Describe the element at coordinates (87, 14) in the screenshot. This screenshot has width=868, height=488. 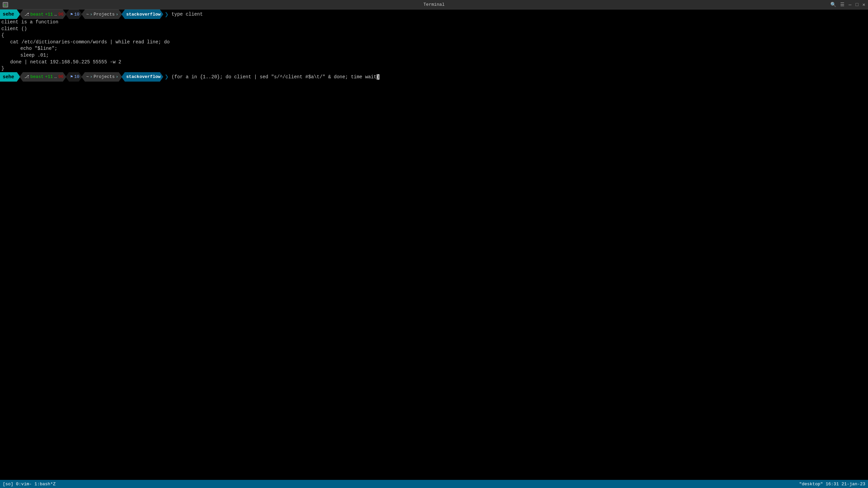
I see `path-home-1: ~` at that location.